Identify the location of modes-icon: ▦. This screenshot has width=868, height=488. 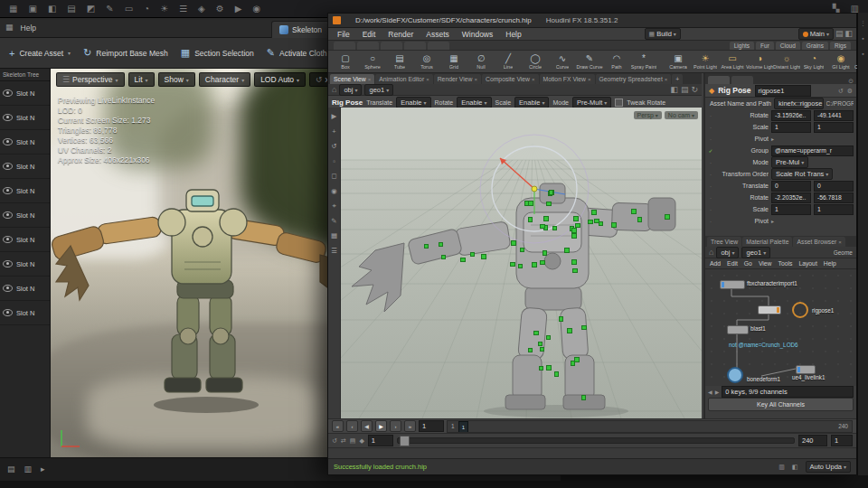
(13, 9).